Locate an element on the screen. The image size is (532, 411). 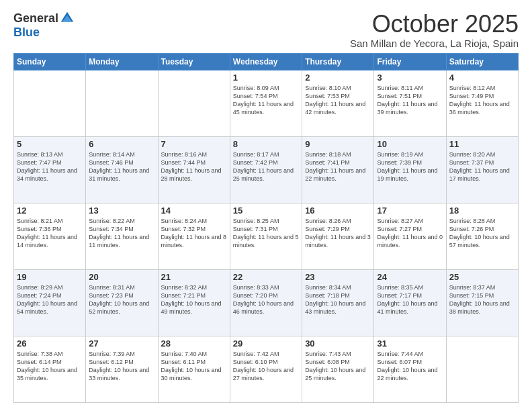
day-cell-1-5: 2 Sunrise: 8:10 AMSunset: 7:53 PMDayligh… is located at coordinates (339, 103).